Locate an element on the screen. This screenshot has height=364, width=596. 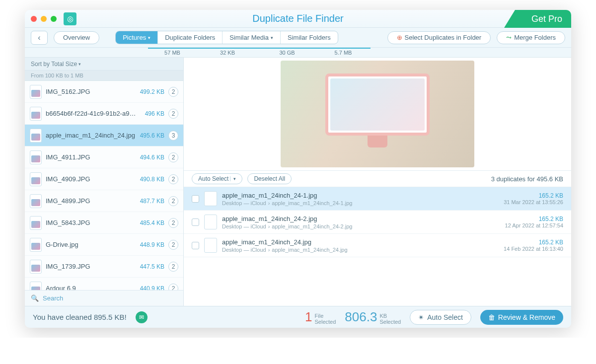
status-bar: You have cleaned 895.5 KB! ✉ 1 FileSelec… is located at coordinates (298, 317).